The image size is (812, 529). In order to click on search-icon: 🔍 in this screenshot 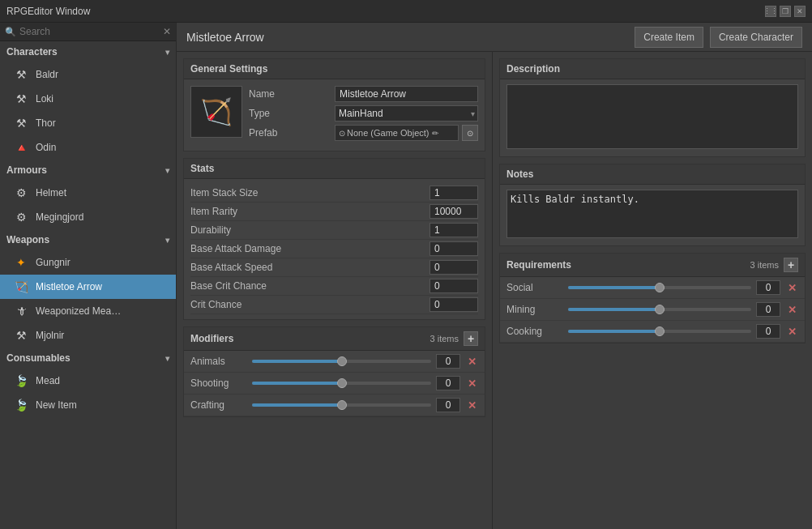, I will do `click(11, 32)`.